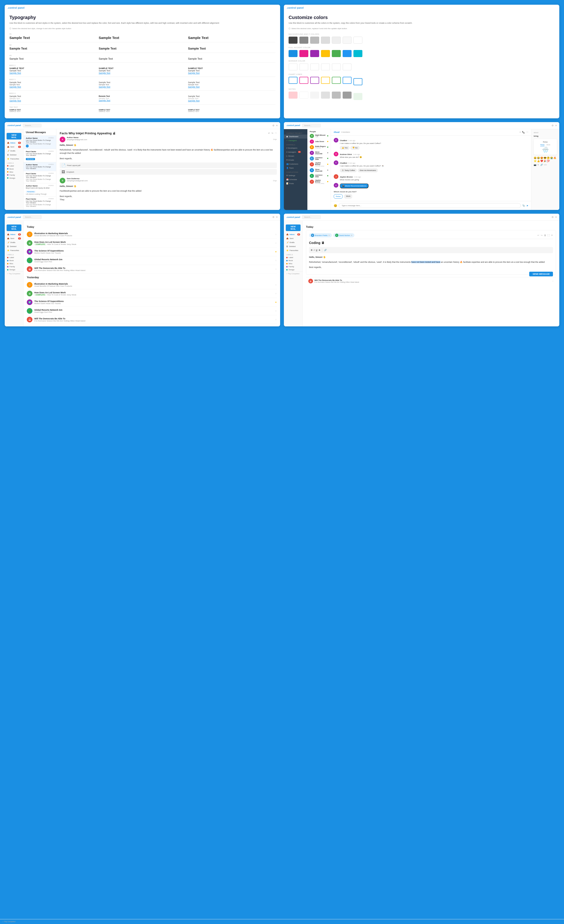 This screenshot has height=924, width=564. I want to click on tasty-coffee: ☕ Tasty Coffee, so click(348, 170).